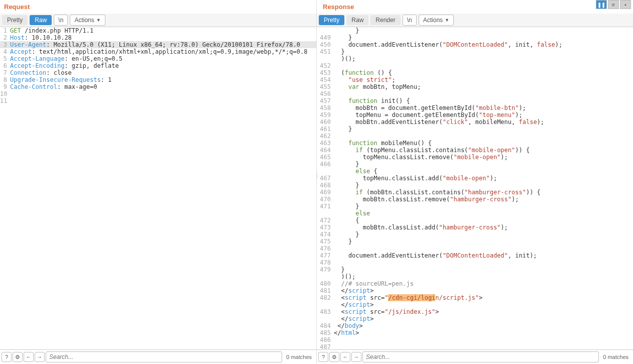 This screenshot has height=364, width=633. I want to click on code-line: 10, so click(158, 94).